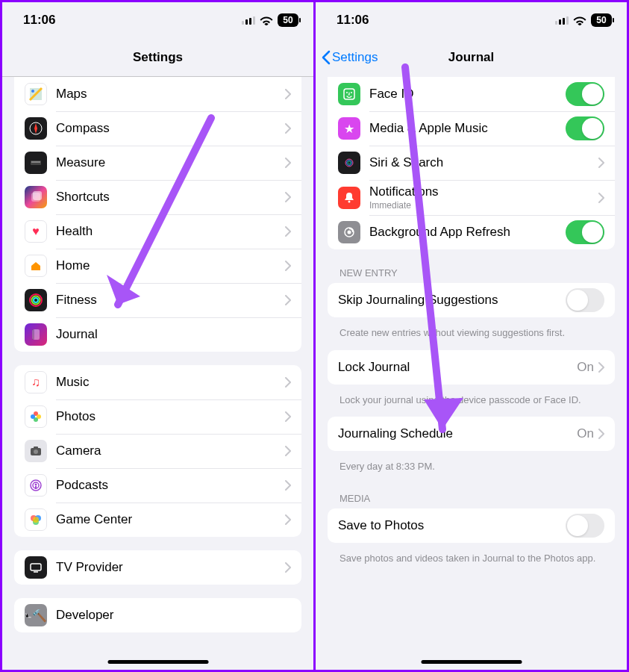  I want to click on row-gamecenter: Game Center, so click(158, 520).